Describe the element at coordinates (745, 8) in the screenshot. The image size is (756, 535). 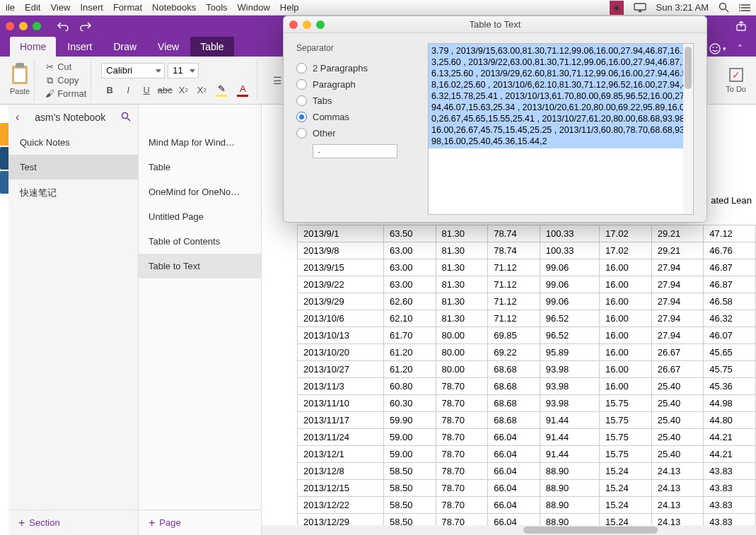
I see `menu-list-icon` at that location.